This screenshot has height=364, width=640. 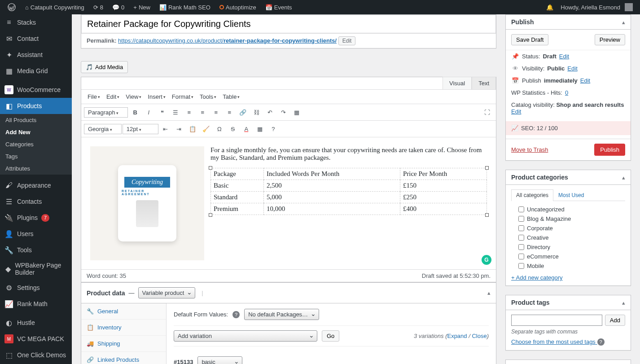 I want to click on submenu-attributes: Attributes, so click(x=36, y=169).